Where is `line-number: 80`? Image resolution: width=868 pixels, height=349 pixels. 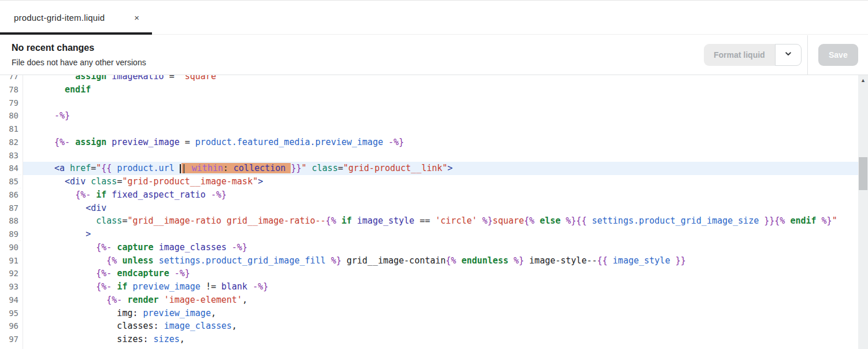 line-number: 80 is located at coordinates (12, 116).